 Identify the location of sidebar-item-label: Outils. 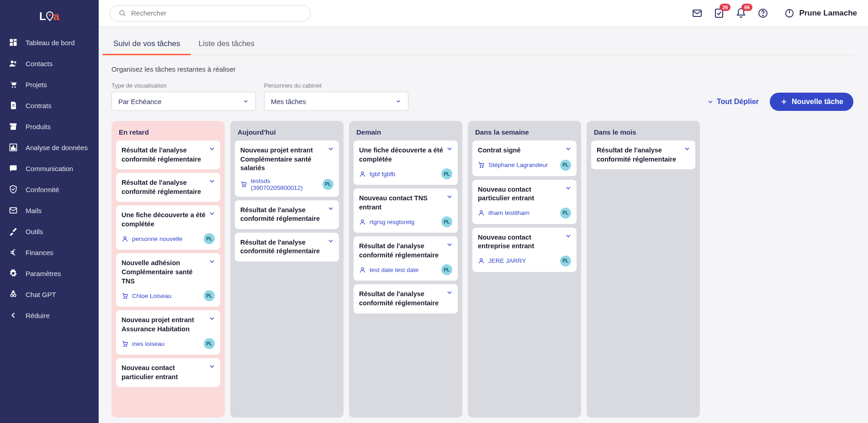
(34, 232).